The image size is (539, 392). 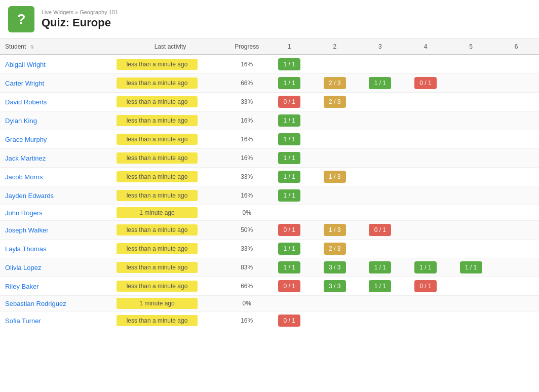 I want to click on table-row: Carter Wrightless than a minute ago66%1 …, so click(x=270, y=83).